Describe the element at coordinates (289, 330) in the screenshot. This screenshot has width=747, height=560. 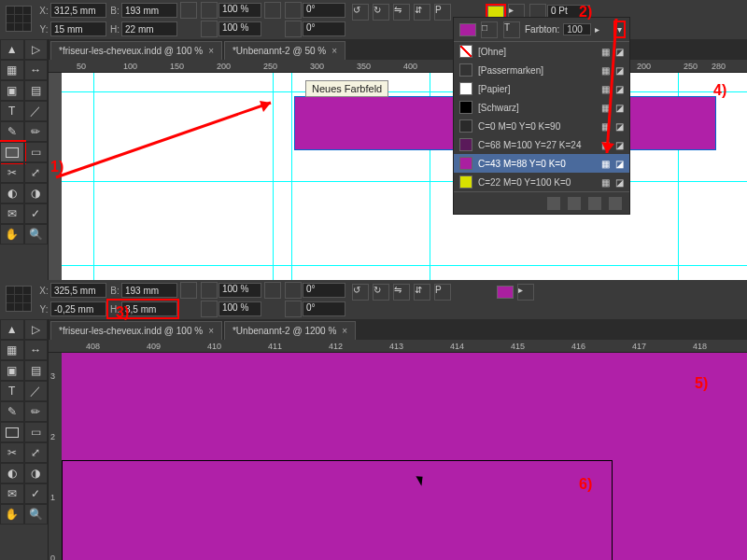
I see `tab-doc2: *Unbenannt-2 @ 1200 %×` at that location.